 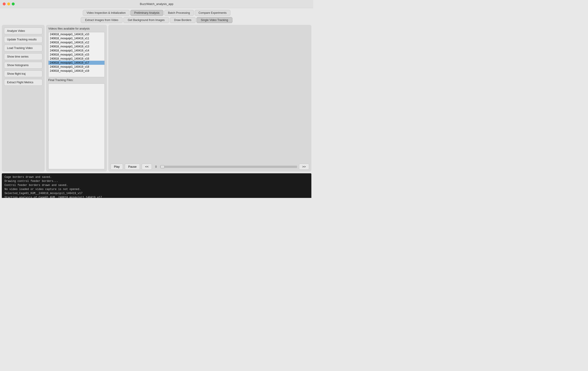 I want to click on list-item: 240818_mosquipi1_140419_v10, so click(x=77, y=34).